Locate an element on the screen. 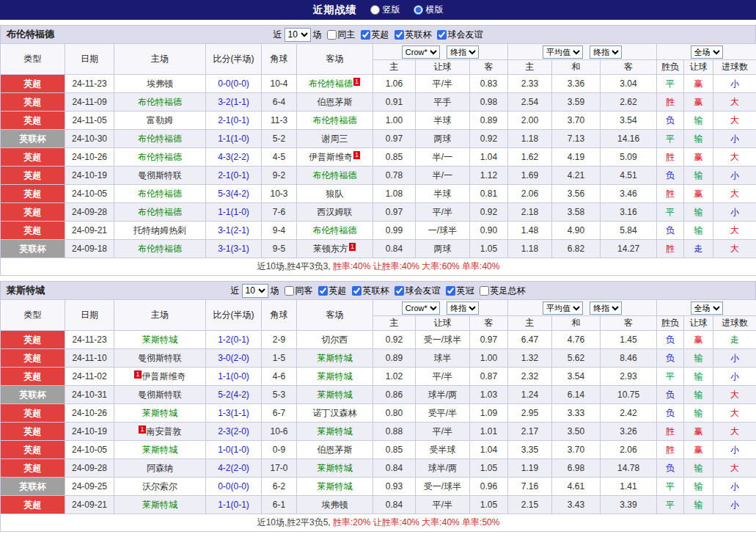 The width and height of the screenshot is (756, 537). filter-checkbox-同客: 同客 is located at coordinates (299, 291).